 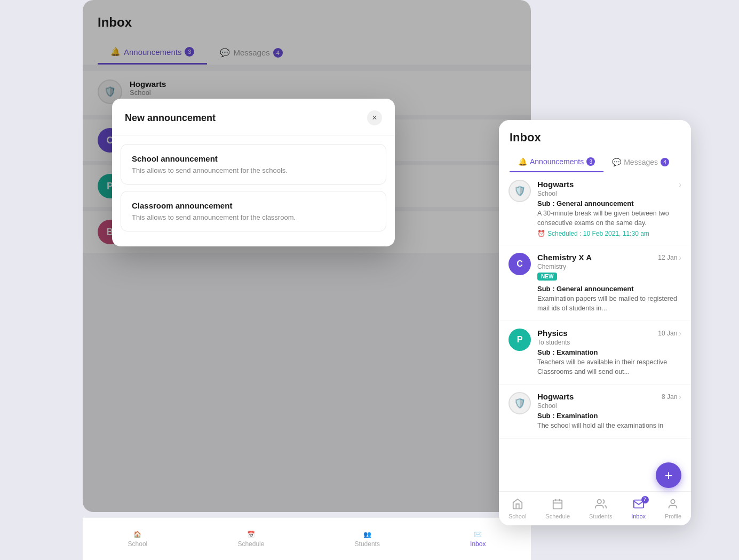 I want to click on bg-nav-inbox: ✉️ Inbox, so click(x=478, y=539).